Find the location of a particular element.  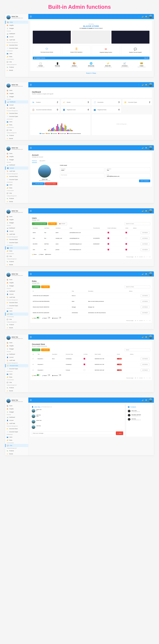

pager-first: ⇤ is located at coordinates (144, 378).